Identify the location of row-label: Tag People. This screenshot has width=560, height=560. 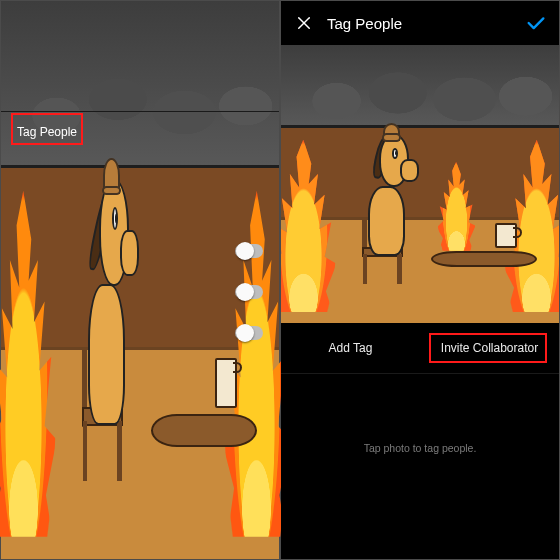
(47, 132).